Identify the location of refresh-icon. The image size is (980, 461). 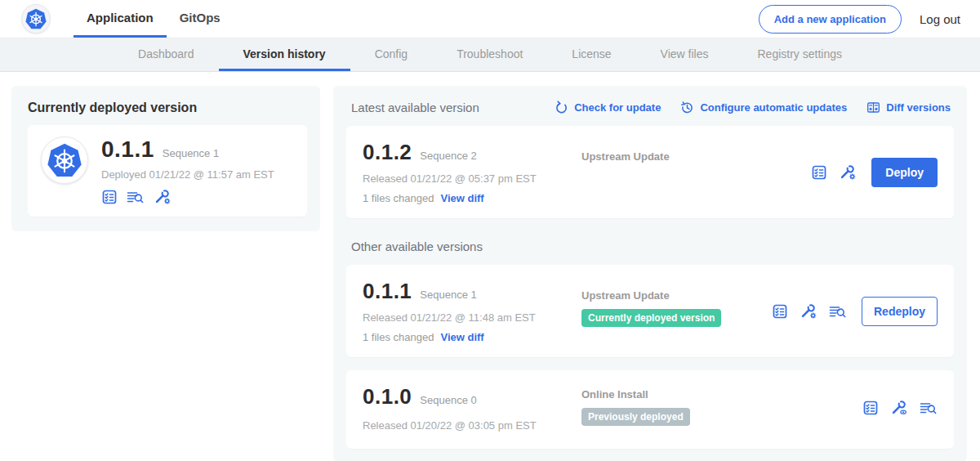
(562, 108).